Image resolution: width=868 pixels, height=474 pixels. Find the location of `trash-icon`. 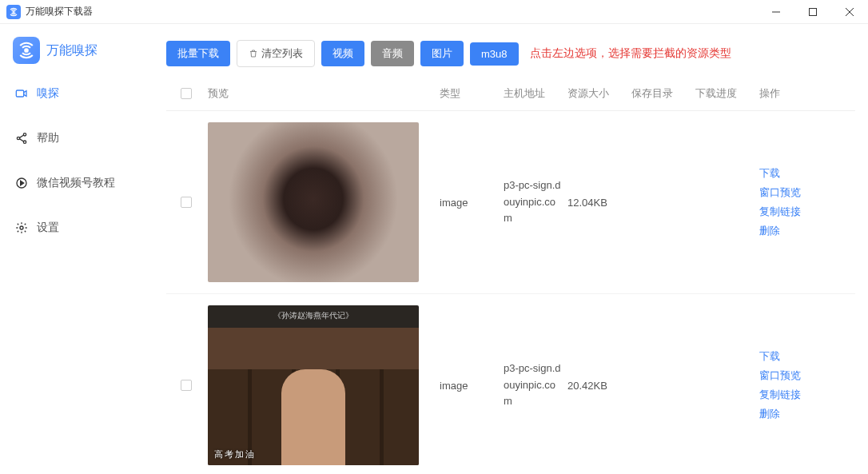

trash-icon is located at coordinates (253, 54).